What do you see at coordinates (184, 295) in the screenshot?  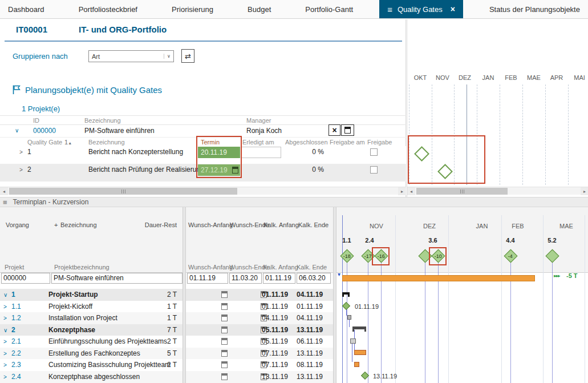 I see `column-splitter` at bounding box center [184, 295].